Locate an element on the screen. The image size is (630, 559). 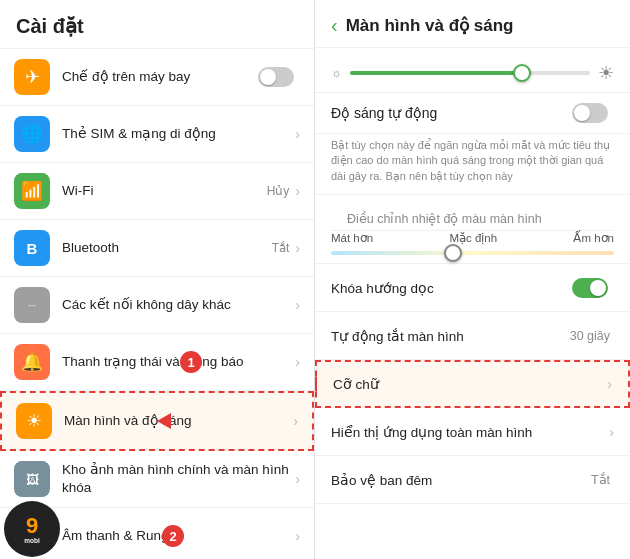
watermark-text: mobi is located at coordinates (32, 540).